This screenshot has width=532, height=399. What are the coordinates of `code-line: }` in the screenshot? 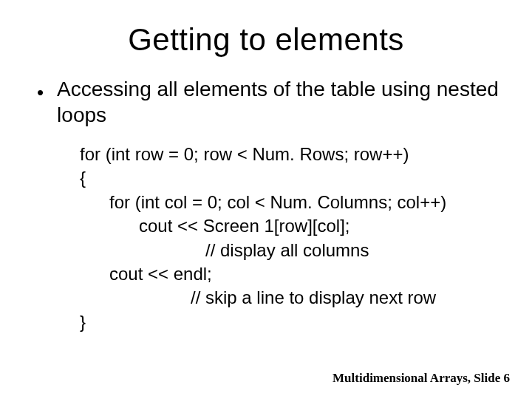 It's located at (287, 322).